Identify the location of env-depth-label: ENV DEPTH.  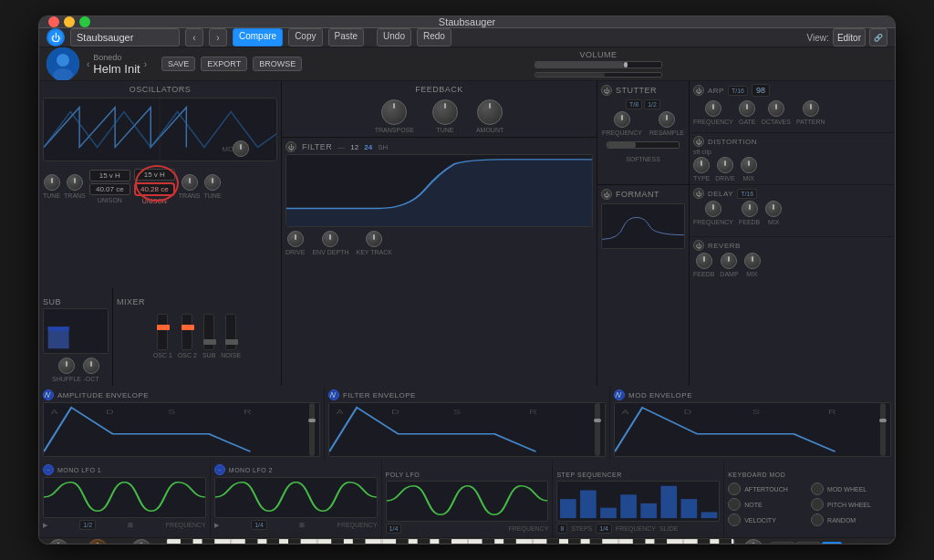
(330, 252).